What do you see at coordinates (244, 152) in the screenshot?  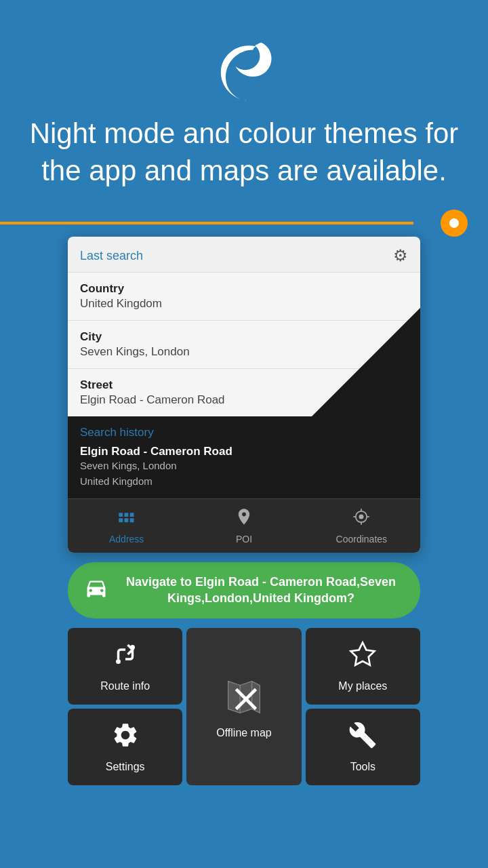 I see `headline-text: Night mode and colour themes for the app…` at bounding box center [244, 152].